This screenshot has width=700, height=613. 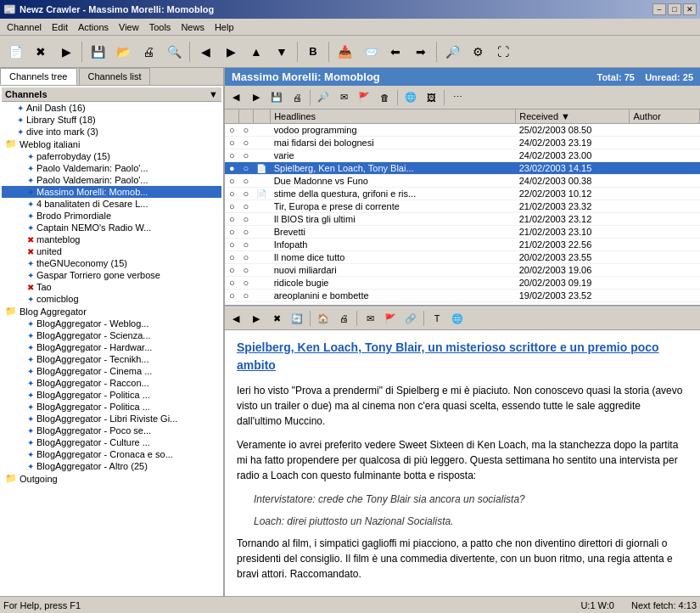 What do you see at coordinates (313, 52) in the screenshot?
I see `bold-button: B` at bounding box center [313, 52].